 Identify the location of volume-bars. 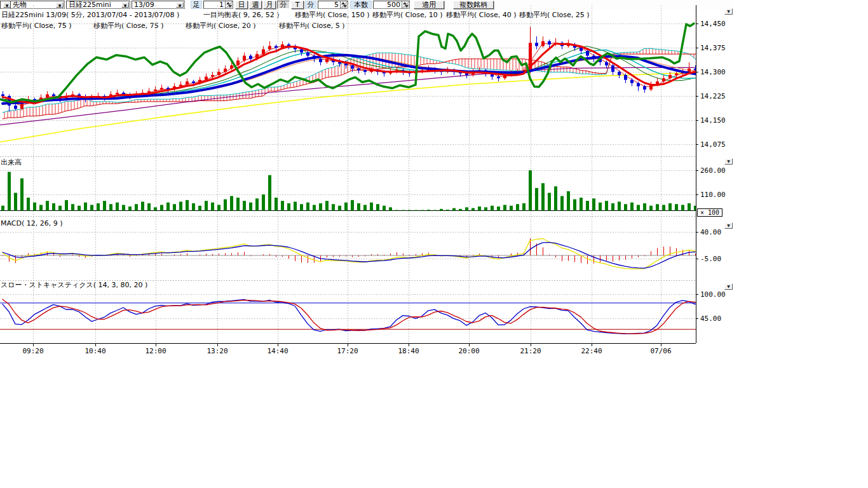
(348, 191).